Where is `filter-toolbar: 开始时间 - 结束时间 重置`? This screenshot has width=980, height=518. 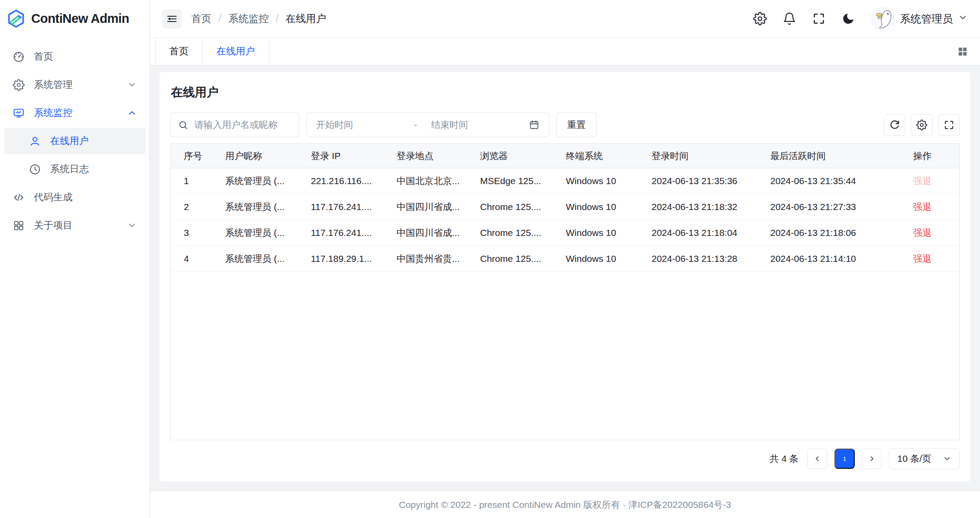
filter-toolbar: 开始时间 - 结束时间 重置 is located at coordinates (565, 125).